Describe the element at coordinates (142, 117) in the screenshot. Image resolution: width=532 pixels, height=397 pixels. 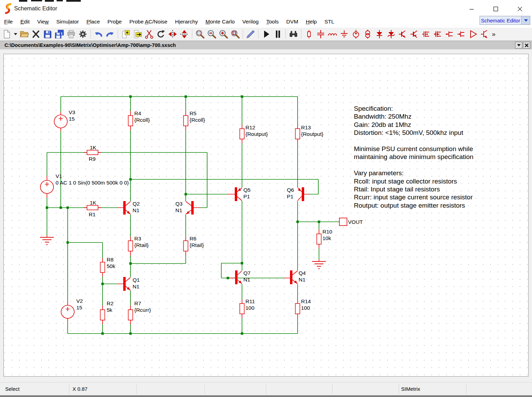
I see `label-R4: R4{Rcoll}` at that location.